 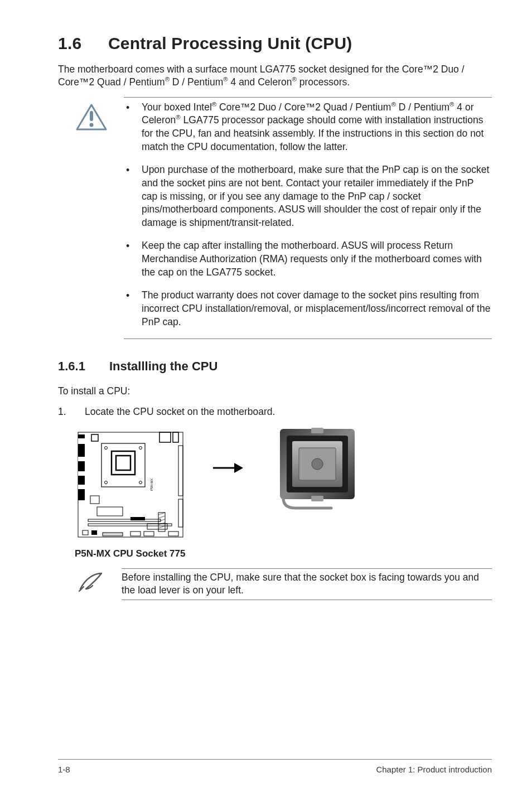 I want to click on chapter-label: Chapter 1: Product introduction, so click(x=434, y=770).